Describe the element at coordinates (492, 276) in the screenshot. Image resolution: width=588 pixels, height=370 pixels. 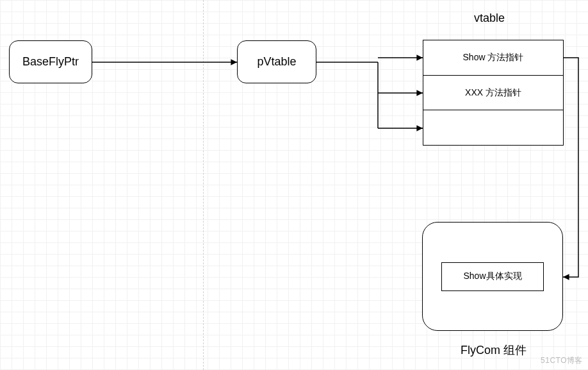
I see `show-impl-label: Show具体实现` at that location.